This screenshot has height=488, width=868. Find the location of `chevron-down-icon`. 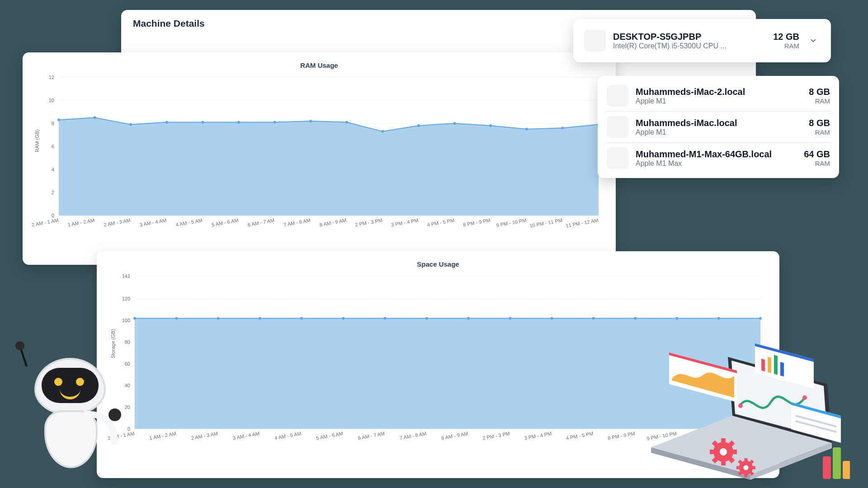

chevron-down-icon is located at coordinates (813, 41).